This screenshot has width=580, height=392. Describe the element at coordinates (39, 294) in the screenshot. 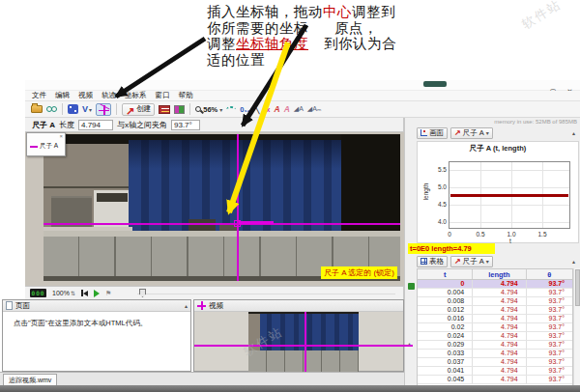

I see `frame-counter: 000` at that location.